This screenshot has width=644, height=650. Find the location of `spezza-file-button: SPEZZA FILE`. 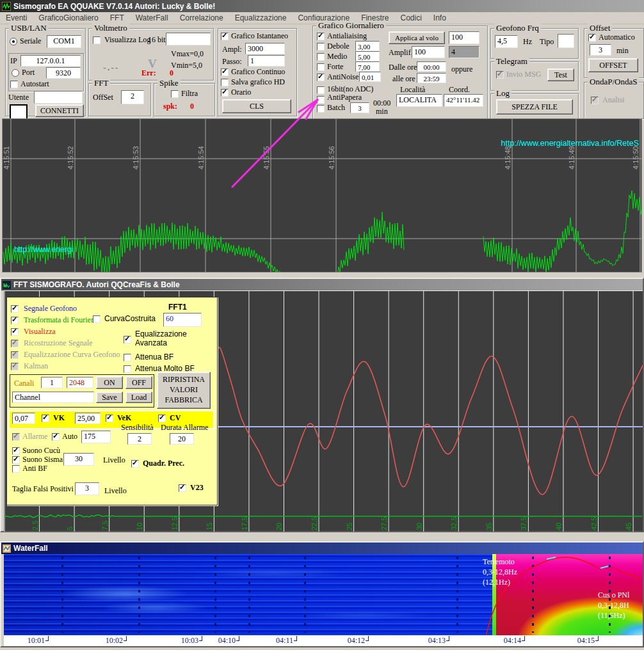

spezza-file-button: SPEZZA FILE is located at coordinates (535, 107).